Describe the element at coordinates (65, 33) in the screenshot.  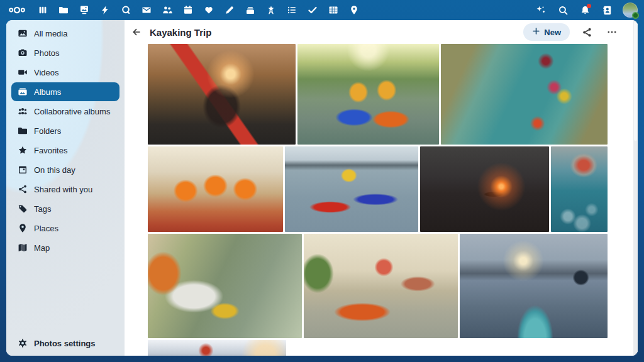
I see `sidebar-item-all-media: All media` at that location.